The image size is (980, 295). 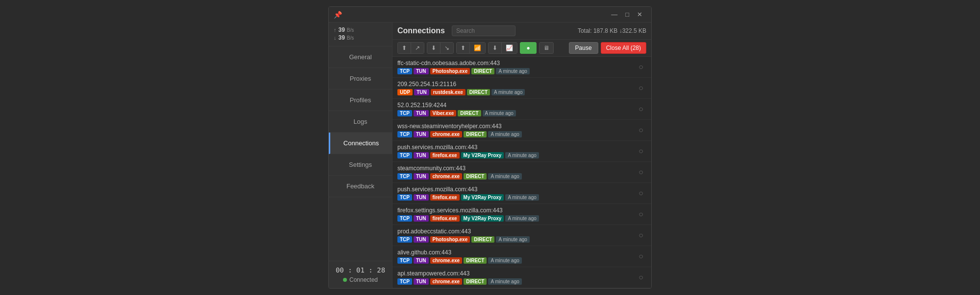 I want to click on upload2-btn: ⬆, so click(x=464, y=48).